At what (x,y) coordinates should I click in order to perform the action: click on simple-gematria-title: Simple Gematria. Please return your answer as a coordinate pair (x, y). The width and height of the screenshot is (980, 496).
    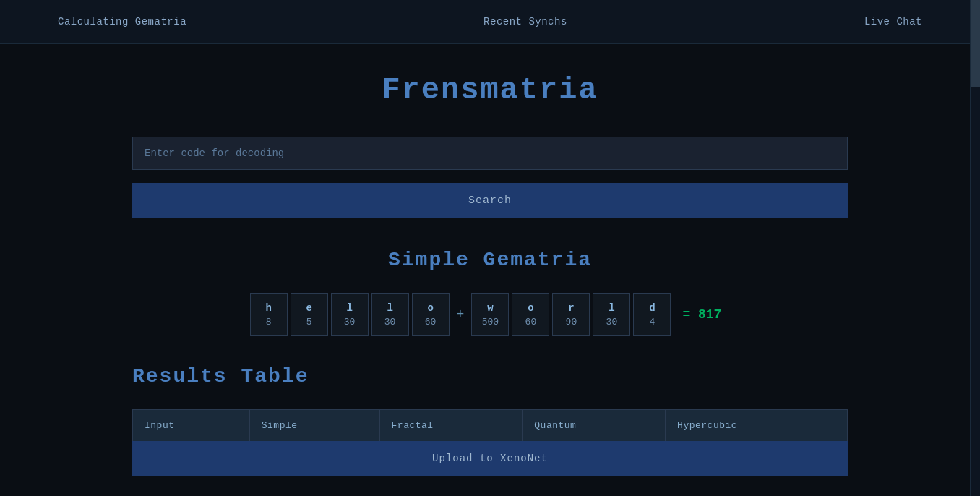
    Looking at the image, I should click on (490, 260).